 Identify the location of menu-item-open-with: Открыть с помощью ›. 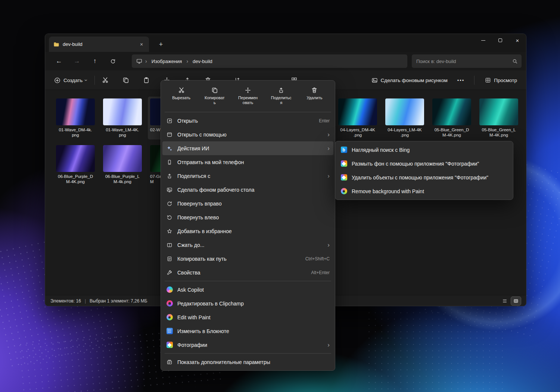
(248, 134).